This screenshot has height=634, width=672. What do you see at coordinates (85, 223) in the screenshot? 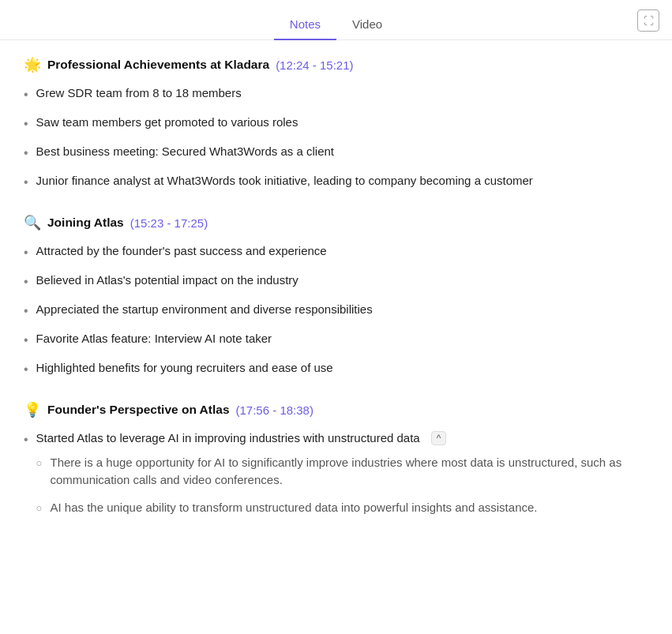
I see `section-title-joining-atlas: Joining Atlas` at bounding box center [85, 223].